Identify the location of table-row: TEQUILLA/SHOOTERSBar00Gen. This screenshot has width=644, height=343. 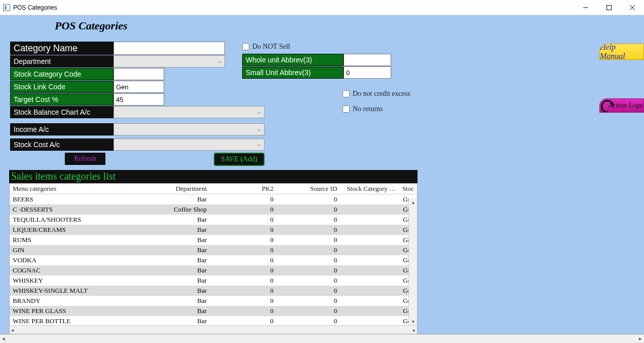
(213, 220).